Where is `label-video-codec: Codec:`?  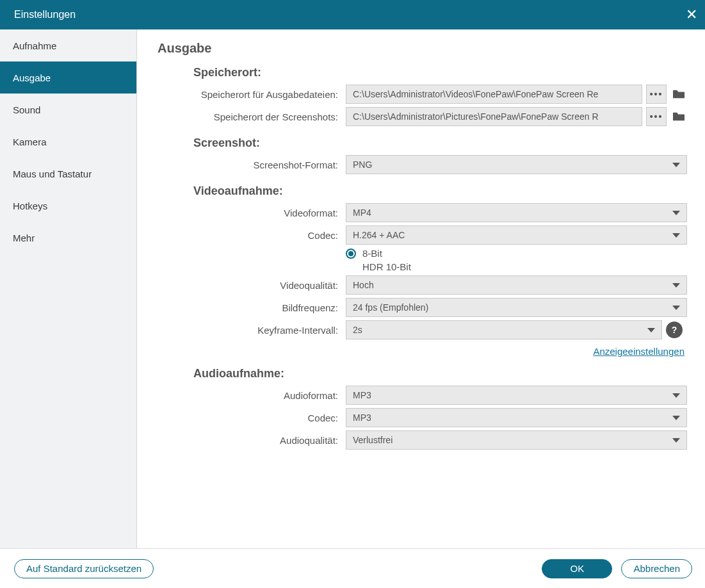
label-video-codec: Codec: is located at coordinates (252, 236).